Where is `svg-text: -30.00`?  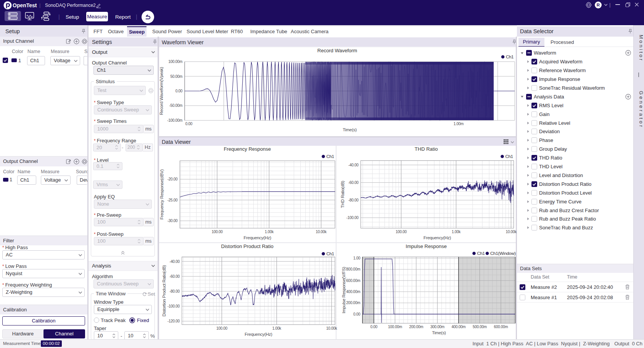 svg-text: -30.00 is located at coordinates (172, 221).